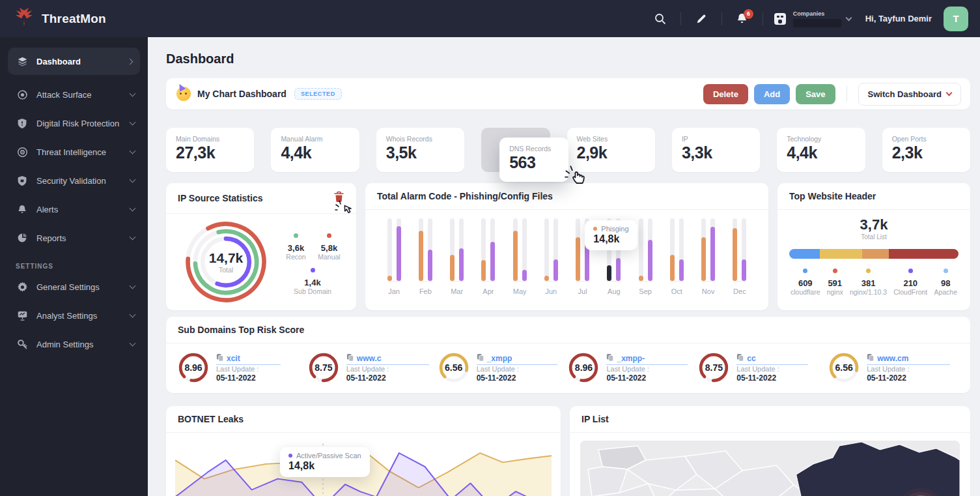 The width and height of the screenshot is (980, 496). Describe the element at coordinates (534, 160) in the screenshot. I see `stat-card-dragging: DNS Records 563` at that location.